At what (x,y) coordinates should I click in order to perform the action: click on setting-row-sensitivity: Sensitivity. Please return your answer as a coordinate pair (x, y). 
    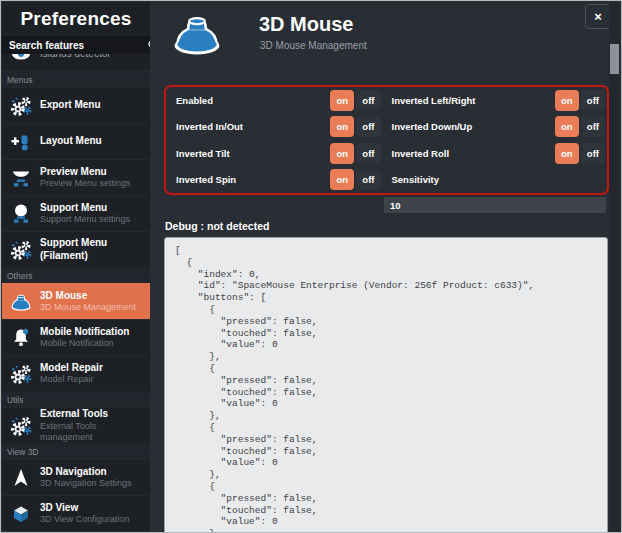
    Looking at the image, I should click on (498, 180).